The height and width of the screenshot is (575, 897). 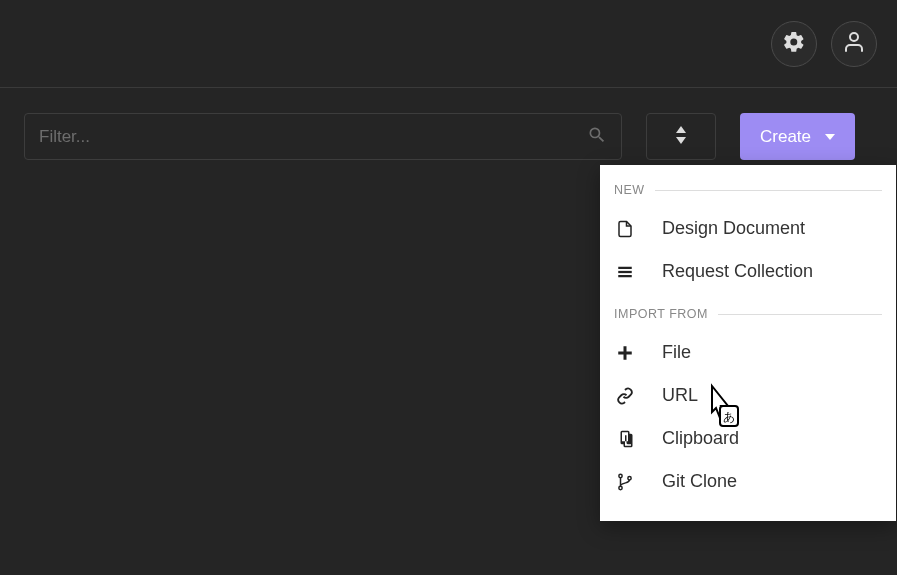 I want to click on git-branch-icon, so click(x=625, y=482).